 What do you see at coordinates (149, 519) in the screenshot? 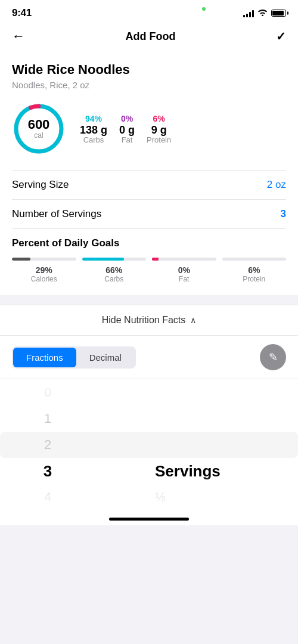
I see `home-bar` at bounding box center [149, 519].